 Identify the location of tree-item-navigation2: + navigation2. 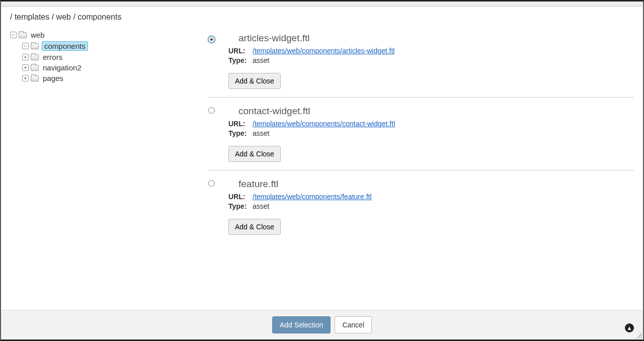
(110, 67).